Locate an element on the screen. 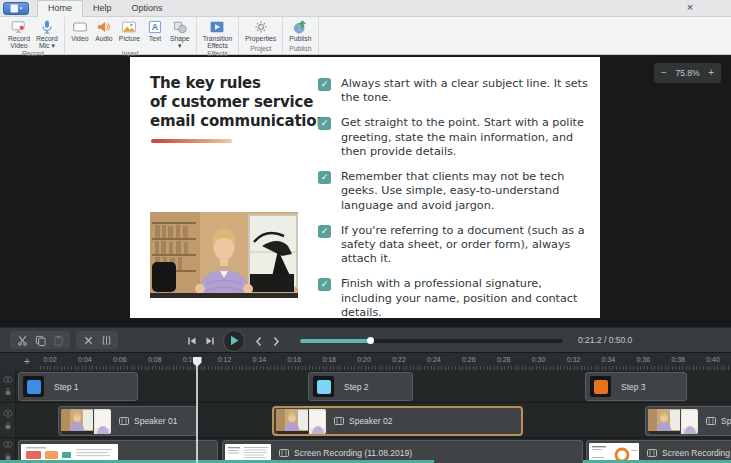 This screenshot has height=463, width=731. copy-icon is located at coordinates (40, 340).